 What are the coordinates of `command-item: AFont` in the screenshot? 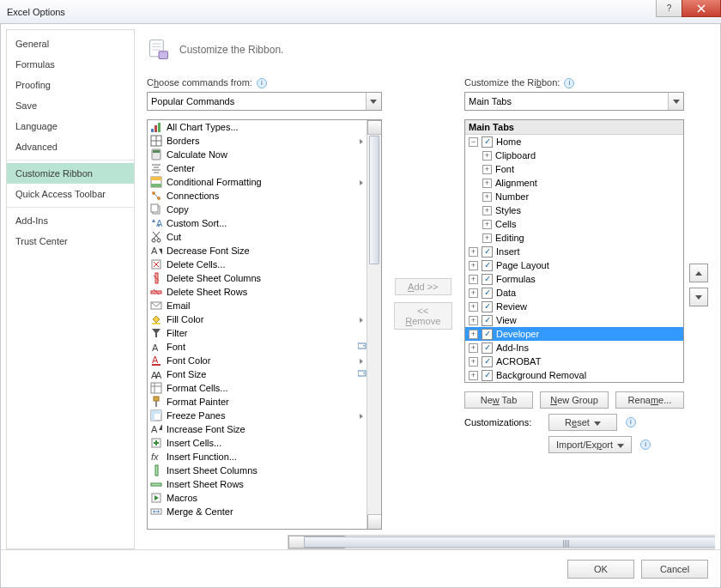 It's located at (258, 347).